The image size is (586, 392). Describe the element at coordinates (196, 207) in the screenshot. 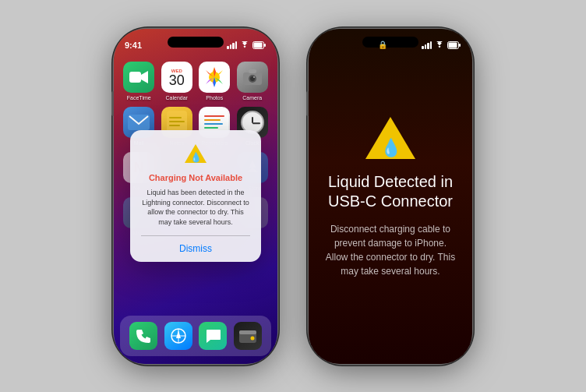

I see `alert-body: Liquid has been detected in the Lightnin…` at that location.